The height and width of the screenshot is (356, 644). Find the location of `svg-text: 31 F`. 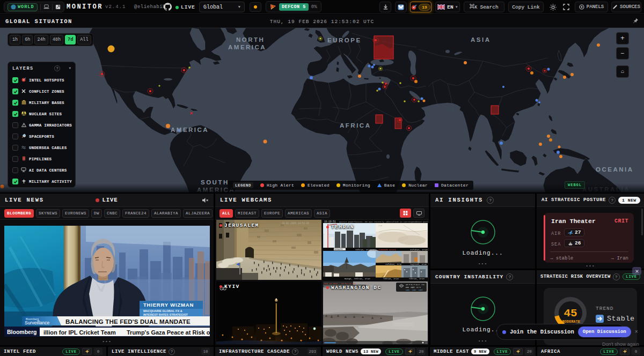

svg-text: 31 F is located at coordinates (413, 285).